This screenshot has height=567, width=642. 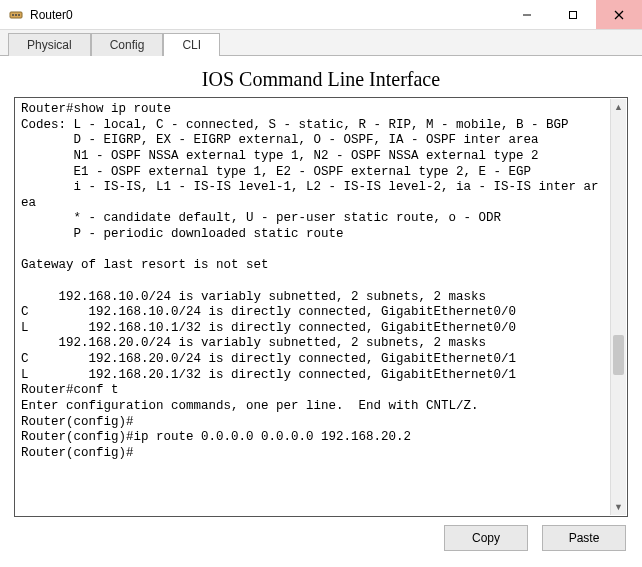 What do you see at coordinates (618, 507) in the screenshot?
I see `scroll-down-arrow-icon: ▼` at bounding box center [618, 507].